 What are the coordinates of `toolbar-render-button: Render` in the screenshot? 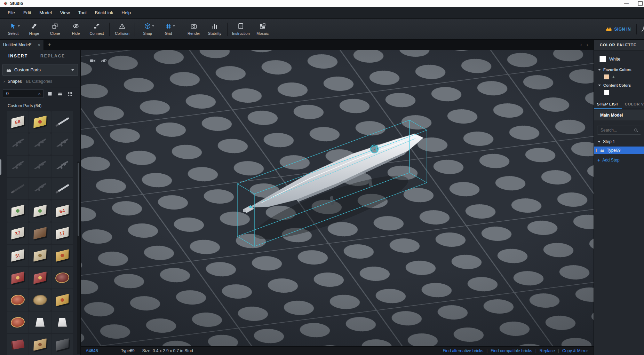 It's located at (194, 29).